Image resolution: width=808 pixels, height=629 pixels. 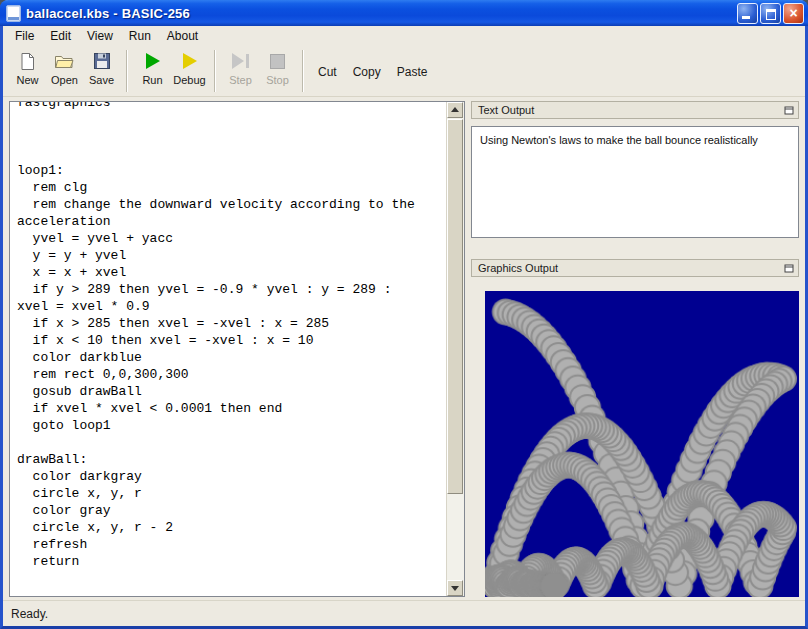 I want to click on save-floppy-icon, so click(x=102, y=61).